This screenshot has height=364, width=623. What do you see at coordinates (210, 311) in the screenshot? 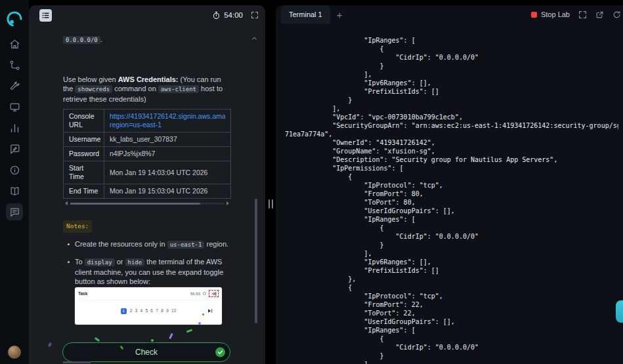
I see `next-page-icon` at bounding box center [210, 311].